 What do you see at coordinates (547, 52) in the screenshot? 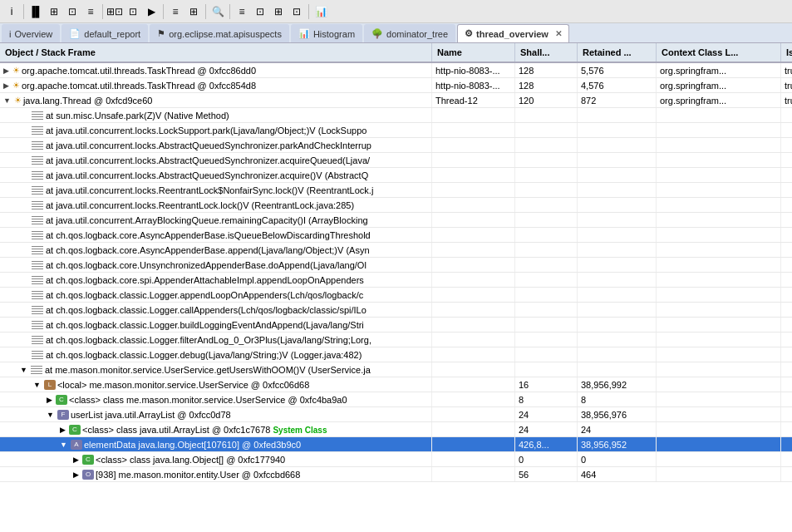
I see `col-shallow: Shall...` at bounding box center [547, 52].